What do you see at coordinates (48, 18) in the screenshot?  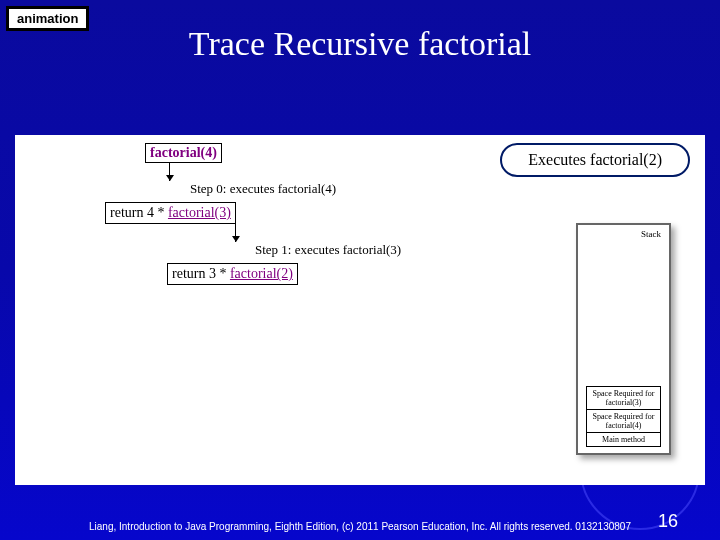 I see `animation-badge: animation` at bounding box center [48, 18].